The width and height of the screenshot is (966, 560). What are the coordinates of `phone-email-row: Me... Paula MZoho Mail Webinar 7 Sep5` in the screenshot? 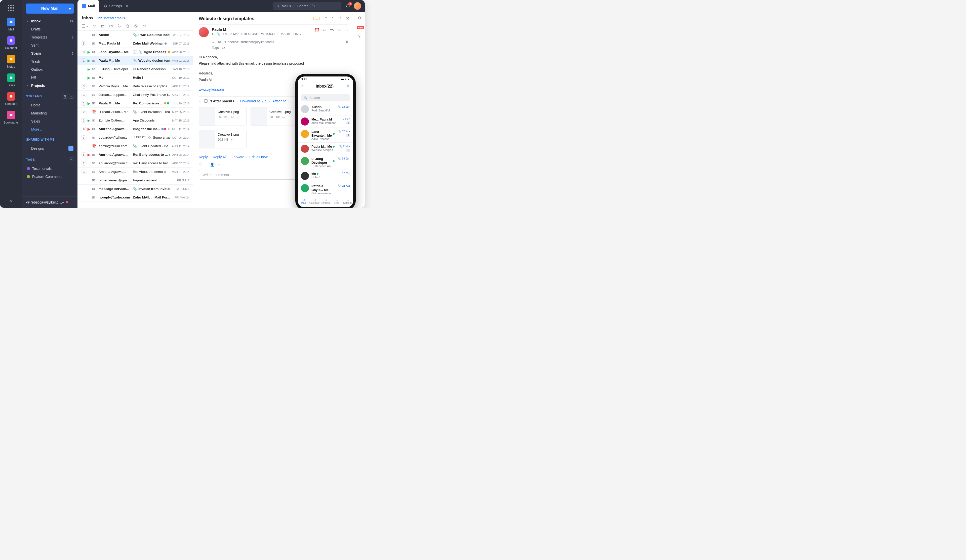 It's located at (325, 122).